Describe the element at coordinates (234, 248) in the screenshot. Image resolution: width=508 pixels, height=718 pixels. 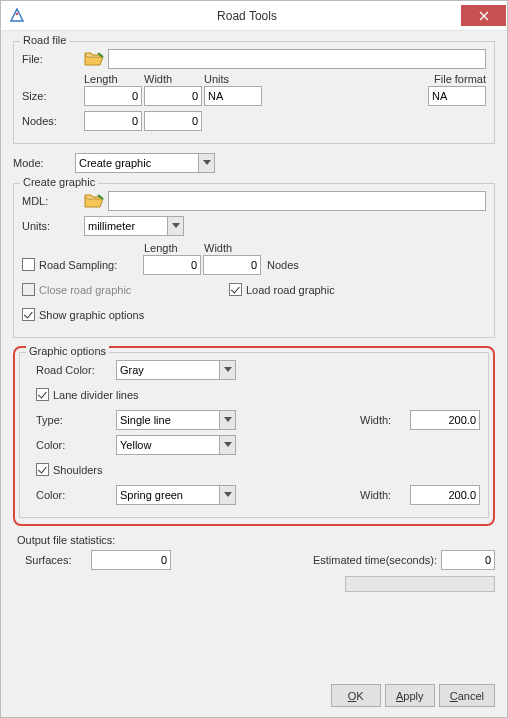
I see `cg-hdr-width: Width` at that location.